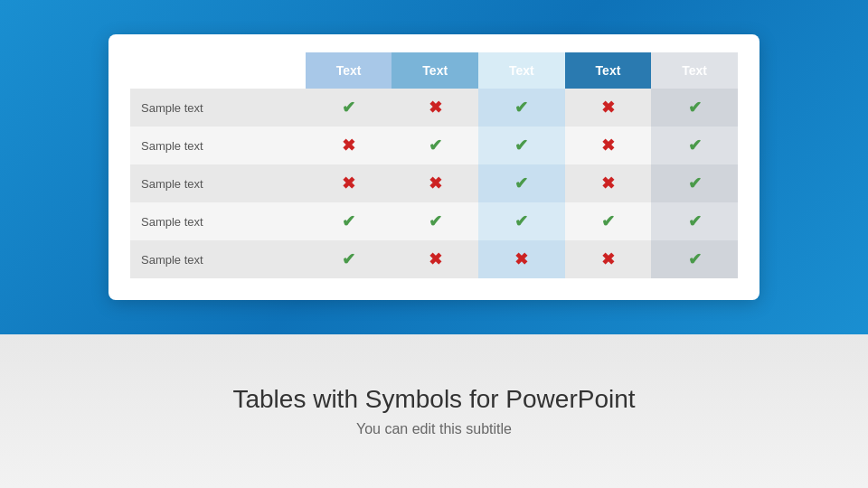 Image resolution: width=868 pixels, height=488 pixels. Describe the element at coordinates (349, 145) in the screenshot. I see `row-1-col-0: ✖` at that location.